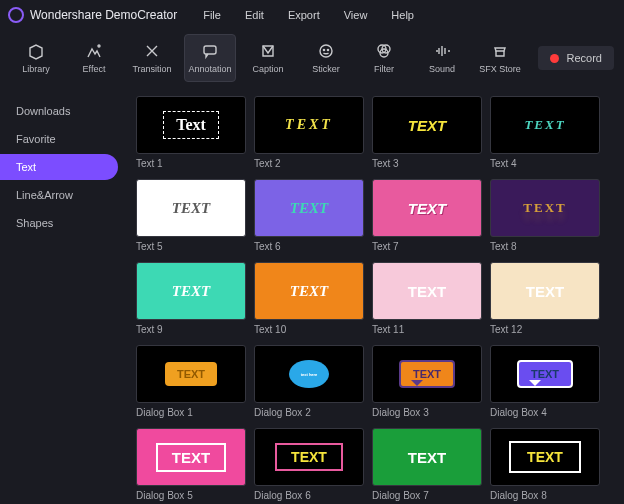 This screenshot has width=624, height=504. What do you see at coordinates (326, 69) in the screenshot?
I see `tool-label: Sticker` at bounding box center [326, 69].